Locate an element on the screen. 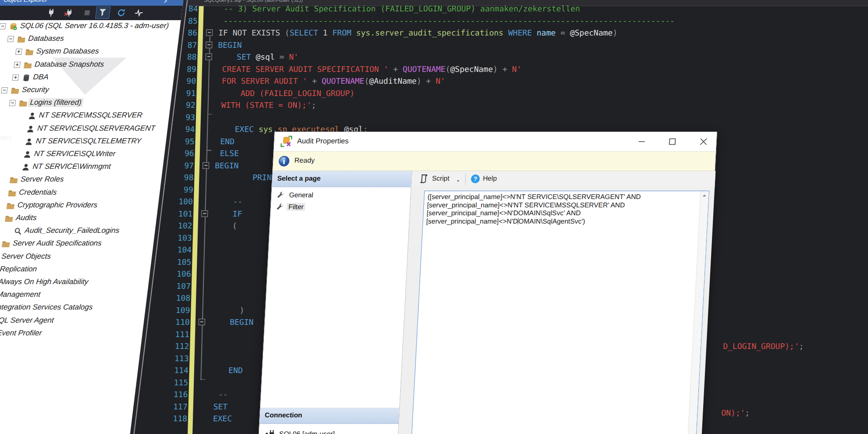 Image resolution: width=868 pixels, height=434 pixels. fold-end-tick is located at coordinates (203, 380).